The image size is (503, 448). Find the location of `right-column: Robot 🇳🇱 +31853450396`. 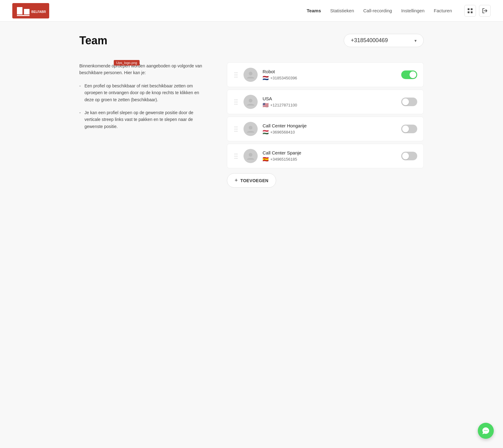

right-column: Robot 🇳🇱 +31853450396 is located at coordinates (325, 125).